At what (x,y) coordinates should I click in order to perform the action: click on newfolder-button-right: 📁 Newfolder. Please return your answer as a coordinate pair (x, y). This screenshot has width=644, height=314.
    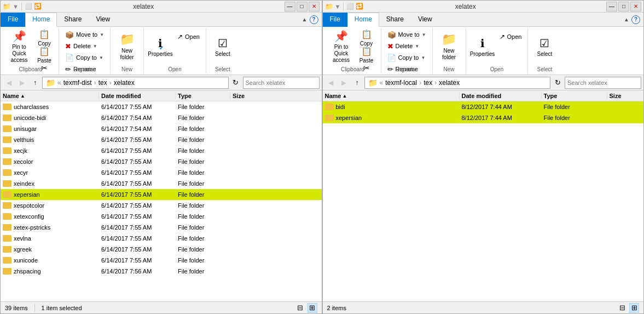
    Looking at the image, I should click on (449, 46).